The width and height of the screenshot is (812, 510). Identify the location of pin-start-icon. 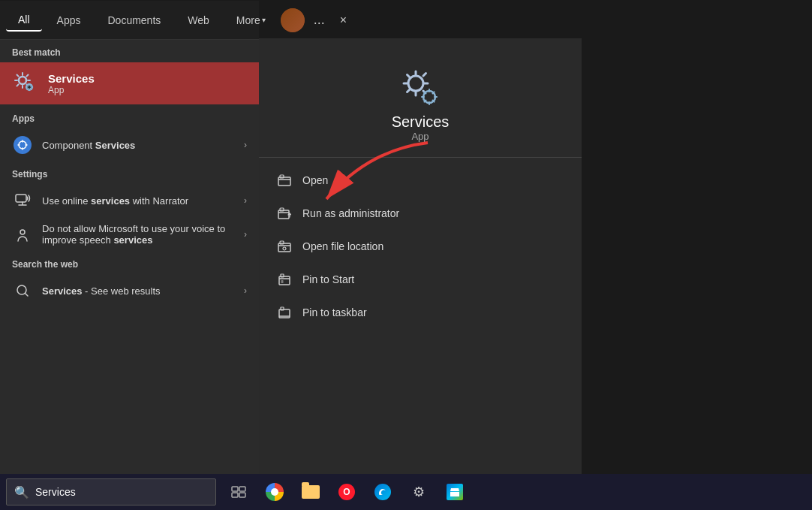
(284, 279).